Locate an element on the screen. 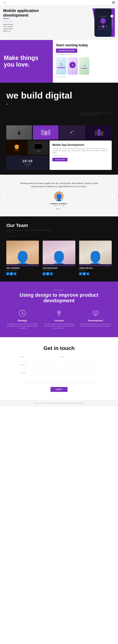  message-field: MESSAGE is located at coordinates (59, 378).